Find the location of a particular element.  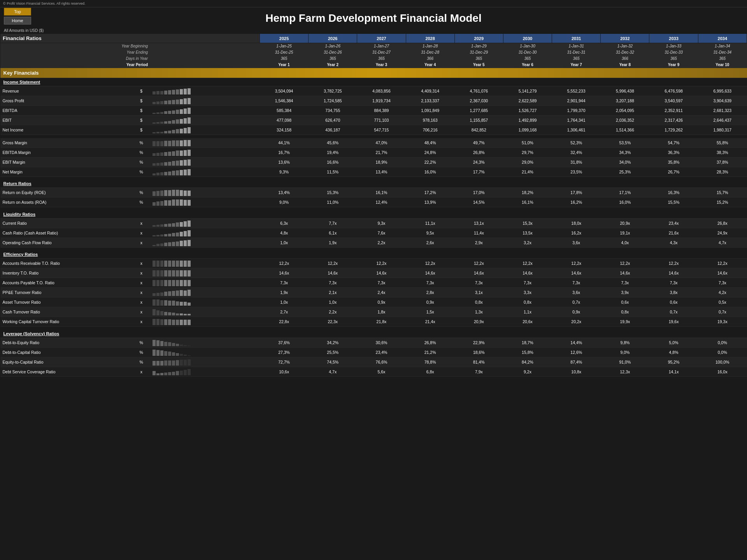

header-subrow-value: 366 is located at coordinates (430, 59).